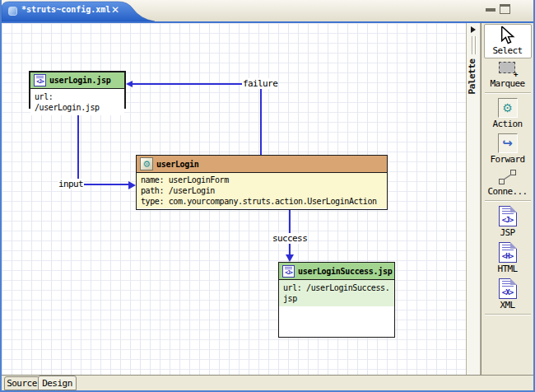 Image resolution: width=535 pixels, height=392 pixels. What do you see at coordinates (337, 300) in the screenshot?
I see `node-userloginsuccess-jsp: <J> userLoginSuccess.jsp url: /userLogin…` at bounding box center [337, 300].